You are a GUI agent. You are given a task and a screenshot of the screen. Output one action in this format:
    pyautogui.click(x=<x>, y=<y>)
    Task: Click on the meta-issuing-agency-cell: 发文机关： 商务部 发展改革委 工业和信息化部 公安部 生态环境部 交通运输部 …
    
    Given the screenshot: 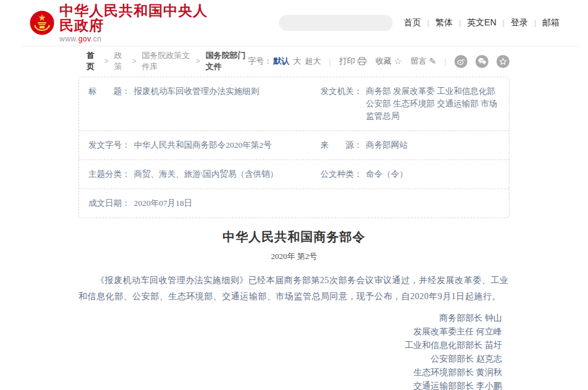 What is the action you would take?
    pyautogui.click(x=410, y=104)
    